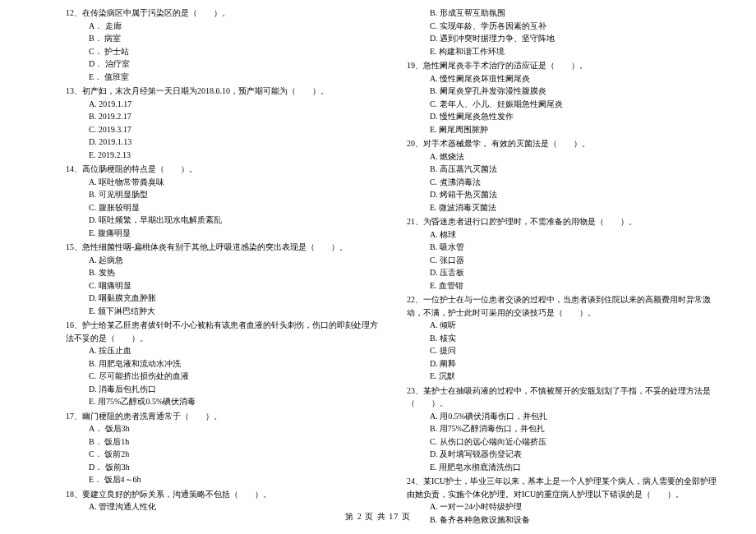 The image size is (756, 534). Describe the element at coordinates (565, 176) in the screenshot. I see `question-20: 20、对手术器械最学， 有效的灭菌法是（ ）。 A. 燃烧法 B. 高压蒸汽灭菌…` at that location.